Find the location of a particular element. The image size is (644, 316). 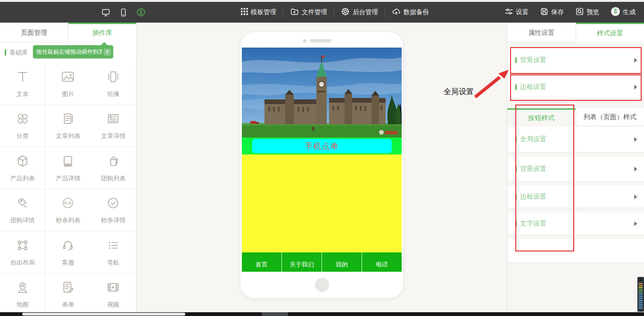

plugin-item: 团购列表 is located at coordinates (114, 168).